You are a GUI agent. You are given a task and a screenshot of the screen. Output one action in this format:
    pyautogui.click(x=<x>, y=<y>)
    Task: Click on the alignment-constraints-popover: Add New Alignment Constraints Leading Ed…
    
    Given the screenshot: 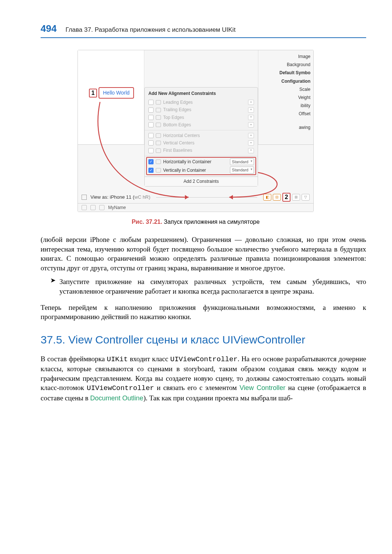 What is the action you would take?
    pyautogui.click(x=201, y=137)
    